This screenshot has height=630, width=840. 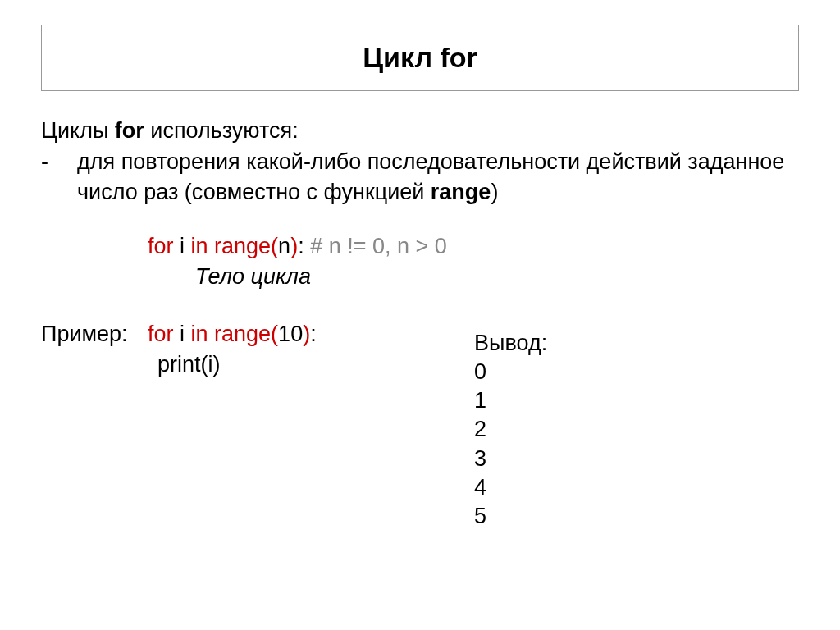 What do you see at coordinates (376, 246) in the screenshot?
I see `comment-text: # n != 0, n > 0` at bounding box center [376, 246].